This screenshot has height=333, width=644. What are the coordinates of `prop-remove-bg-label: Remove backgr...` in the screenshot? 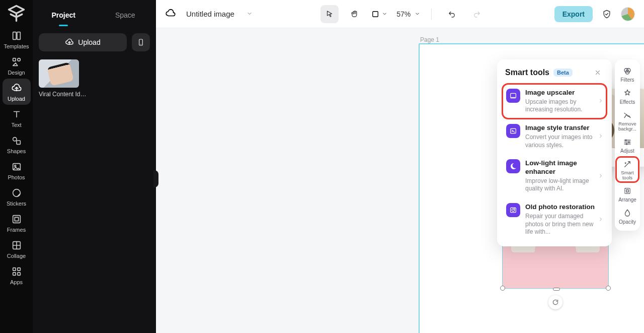 It's located at (627, 126).